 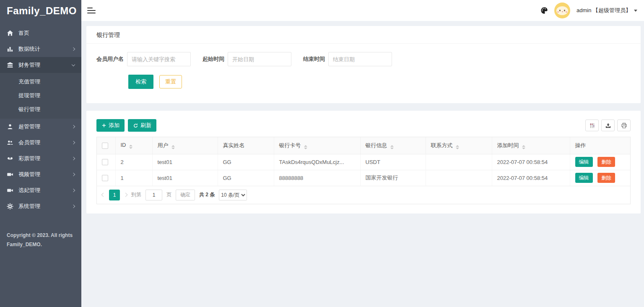 I want to click on sidebar-item-label: 财务管理, so click(x=45, y=65).